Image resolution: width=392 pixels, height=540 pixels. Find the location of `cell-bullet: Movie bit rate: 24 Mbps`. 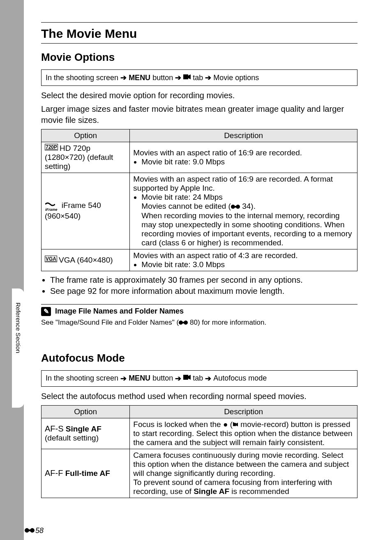

cell-bullet: Movie bit rate: 24 Mbps is located at coordinates (247, 197).